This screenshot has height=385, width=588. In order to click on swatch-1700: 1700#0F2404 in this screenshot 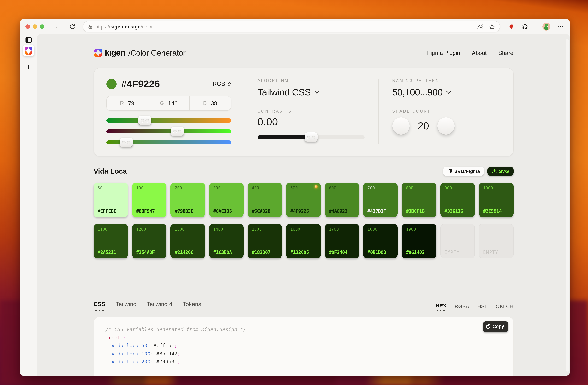, I will do `click(342, 241)`.